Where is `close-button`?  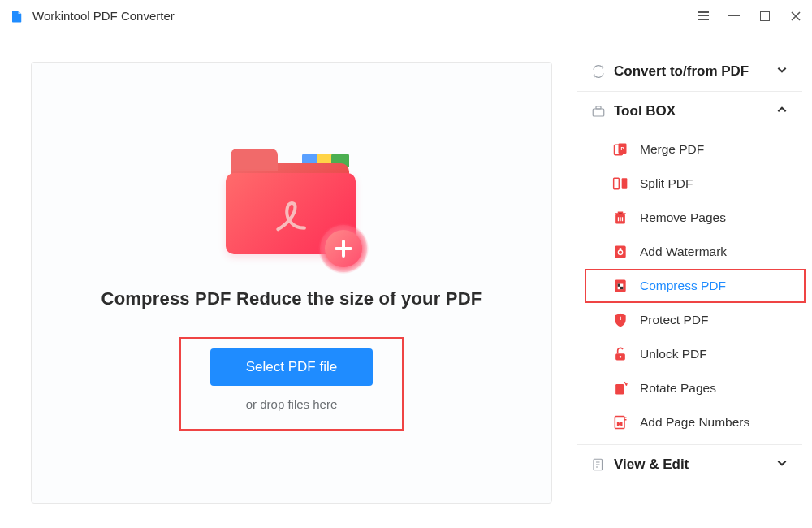 close-button is located at coordinates (796, 16).